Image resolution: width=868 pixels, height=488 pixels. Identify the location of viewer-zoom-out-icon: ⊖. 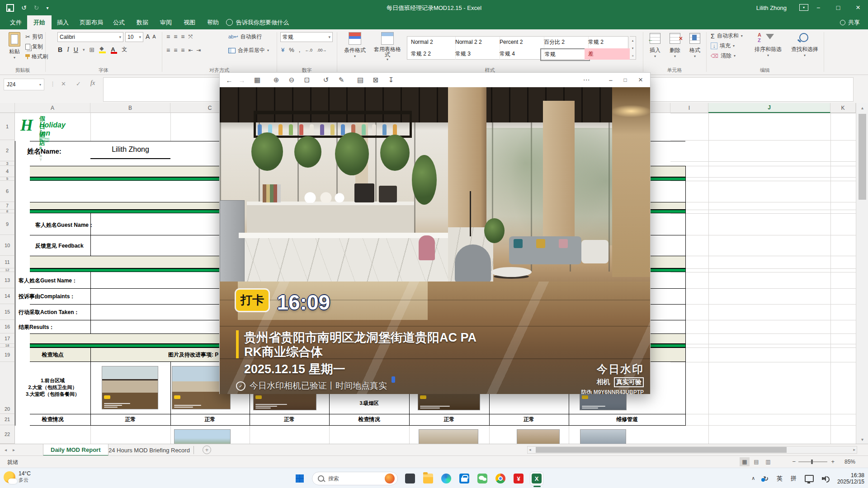
(292, 80).